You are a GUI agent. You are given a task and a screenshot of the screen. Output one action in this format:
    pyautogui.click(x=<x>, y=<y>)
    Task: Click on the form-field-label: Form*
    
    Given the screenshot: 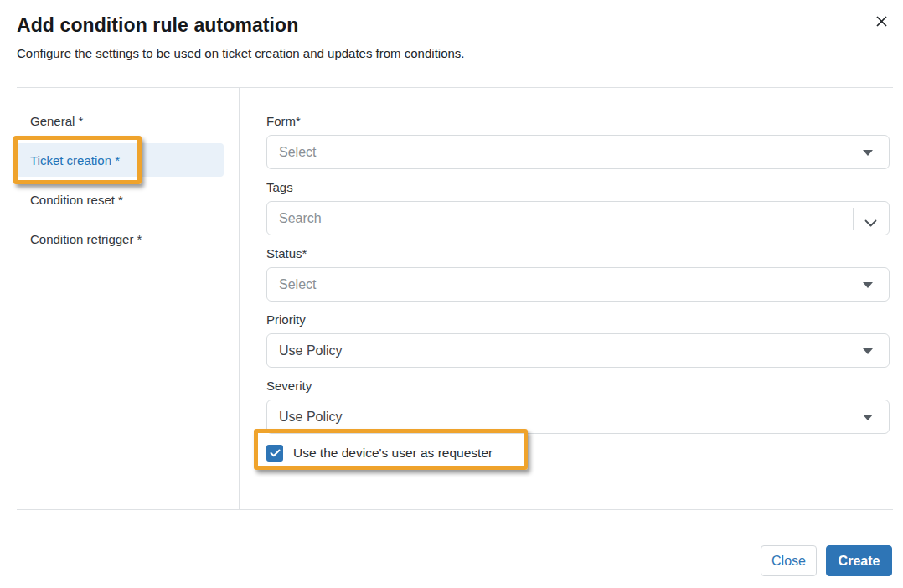 What is the action you would take?
    pyautogui.click(x=578, y=121)
    